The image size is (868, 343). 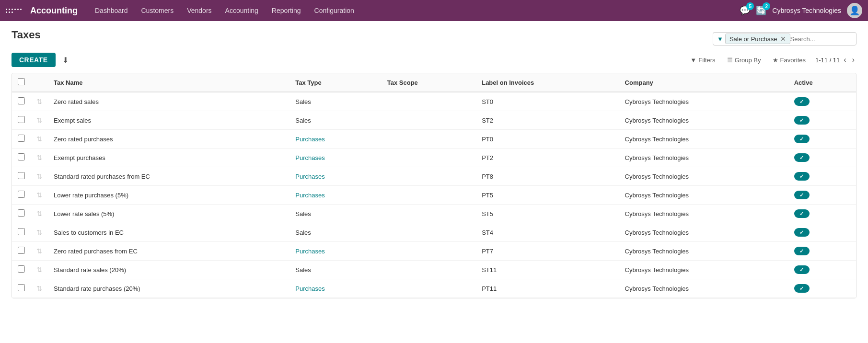 What do you see at coordinates (785, 39) in the screenshot?
I see `search-box: ▼ Sale or Purchase ✕` at bounding box center [785, 39].